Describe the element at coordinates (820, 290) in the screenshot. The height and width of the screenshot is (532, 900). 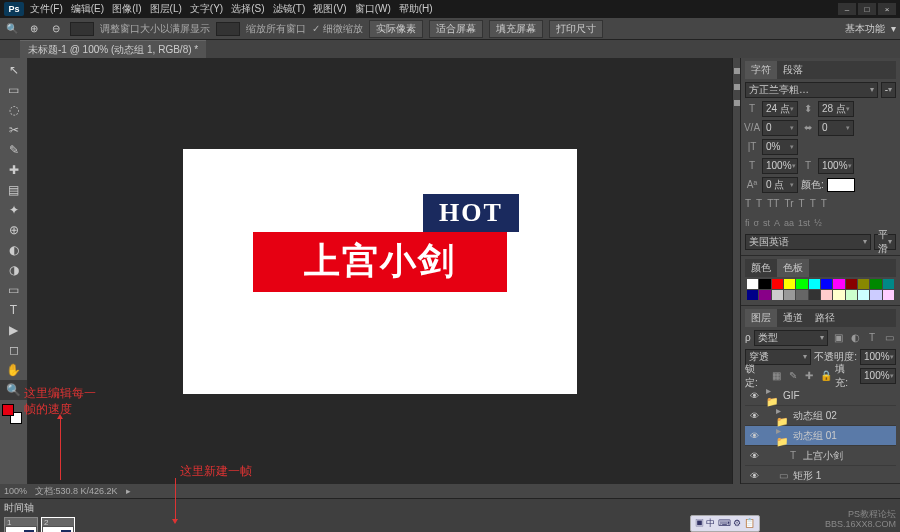
I see `swatch-grid` at that location.